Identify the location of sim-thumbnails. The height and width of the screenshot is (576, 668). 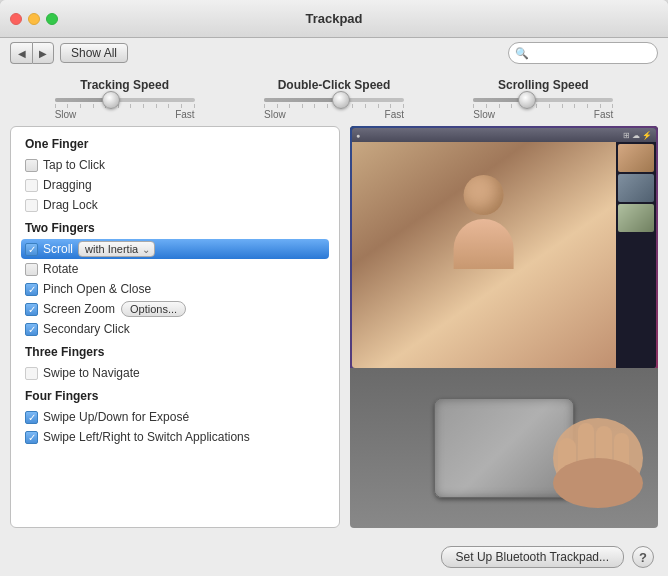
(636, 255).